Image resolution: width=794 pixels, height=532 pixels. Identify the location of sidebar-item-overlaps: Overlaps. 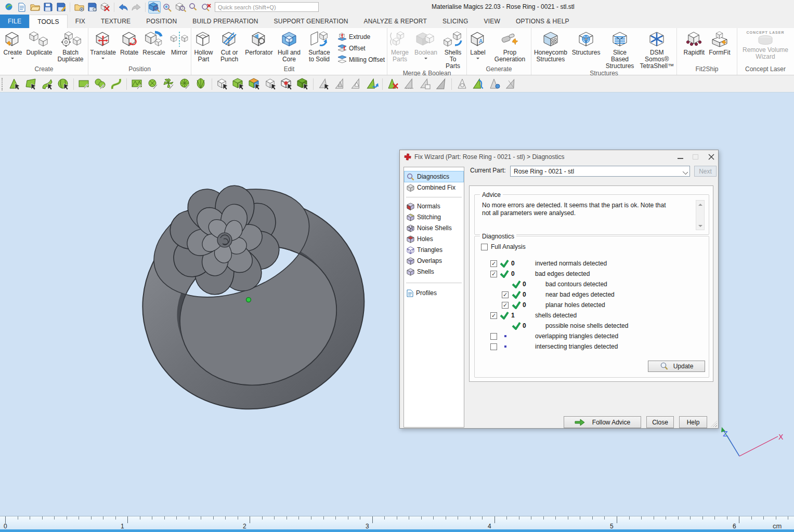
(434, 261).